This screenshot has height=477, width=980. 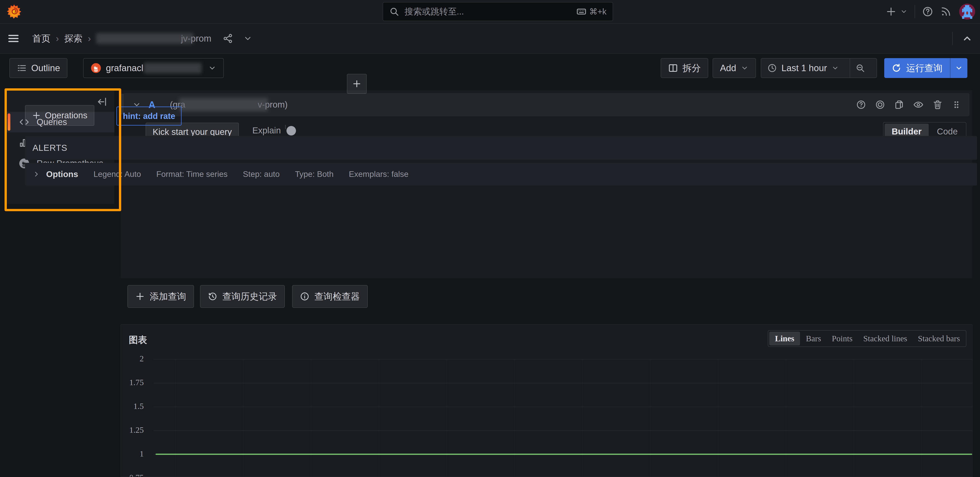 What do you see at coordinates (314, 174) in the screenshot?
I see `option-type: Type: Both` at bounding box center [314, 174].